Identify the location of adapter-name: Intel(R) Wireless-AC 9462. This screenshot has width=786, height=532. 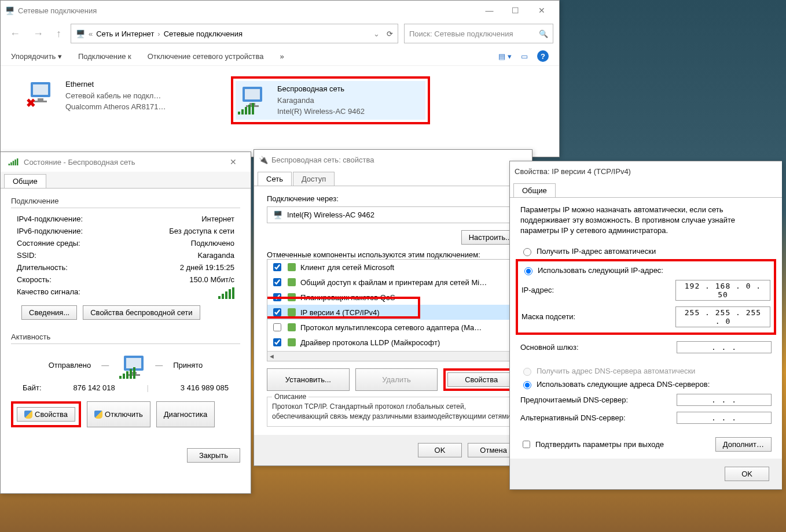
(331, 215).